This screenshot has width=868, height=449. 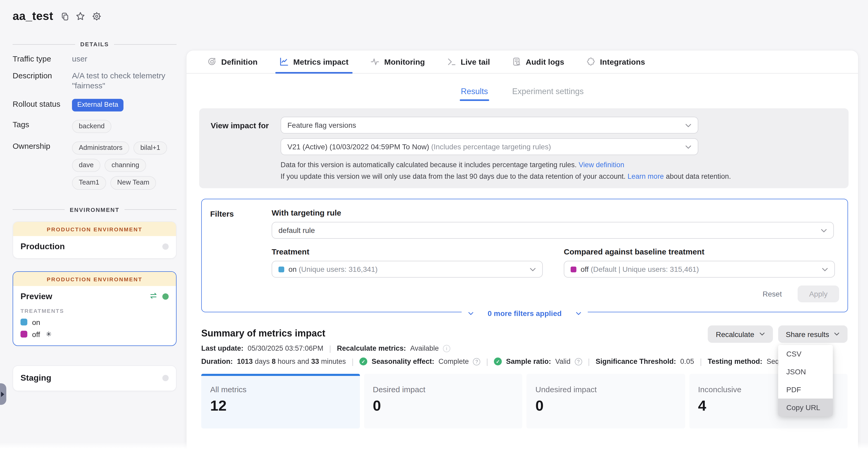 I want to click on copy-icon, so click(x=64, y=16).